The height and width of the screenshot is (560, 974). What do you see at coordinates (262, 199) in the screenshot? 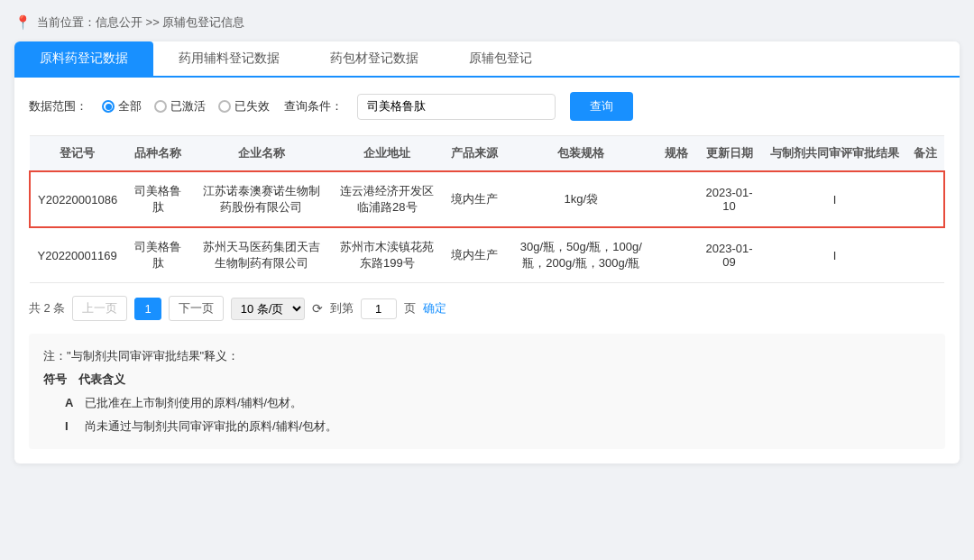
I see `table-cell: 江苏诺泰澳赛诺生物制药股份有限公司` at bounding box center [262, 199].